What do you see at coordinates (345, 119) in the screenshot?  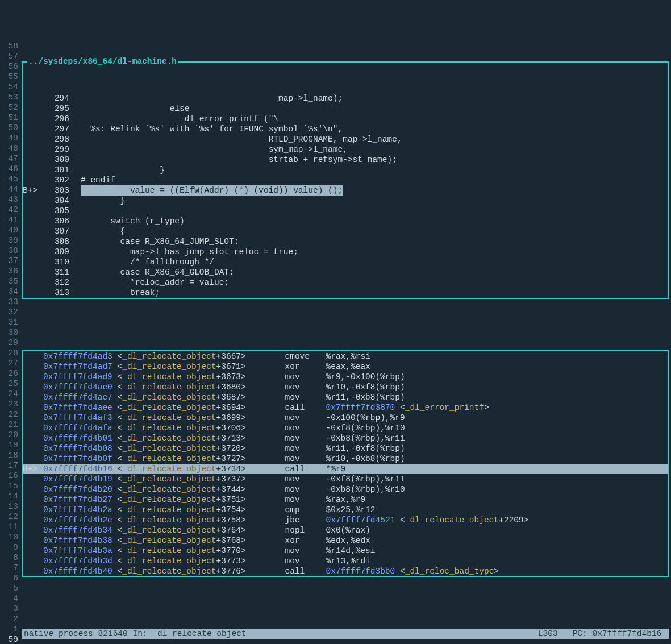 I see `source-line: 296 _dl_error_printf ("\` at bounding box center [345, 119].